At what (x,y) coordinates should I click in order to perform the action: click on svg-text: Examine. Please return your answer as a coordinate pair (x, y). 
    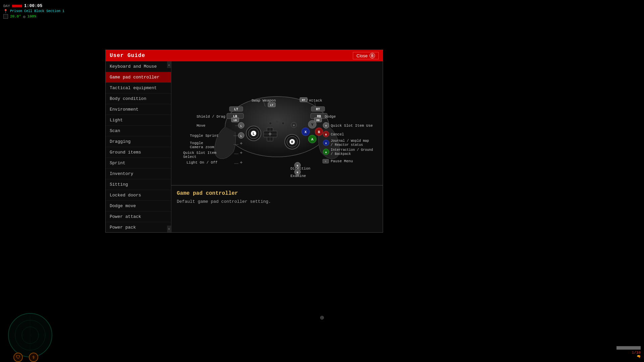
    Looking at the image, I should click on (298, 176).